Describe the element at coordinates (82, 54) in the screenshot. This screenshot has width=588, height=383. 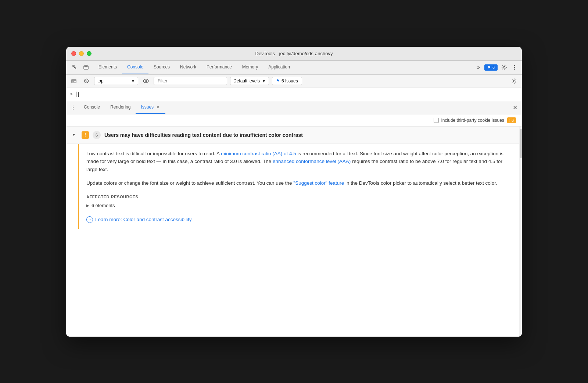
I see `minimize-button` at that location.